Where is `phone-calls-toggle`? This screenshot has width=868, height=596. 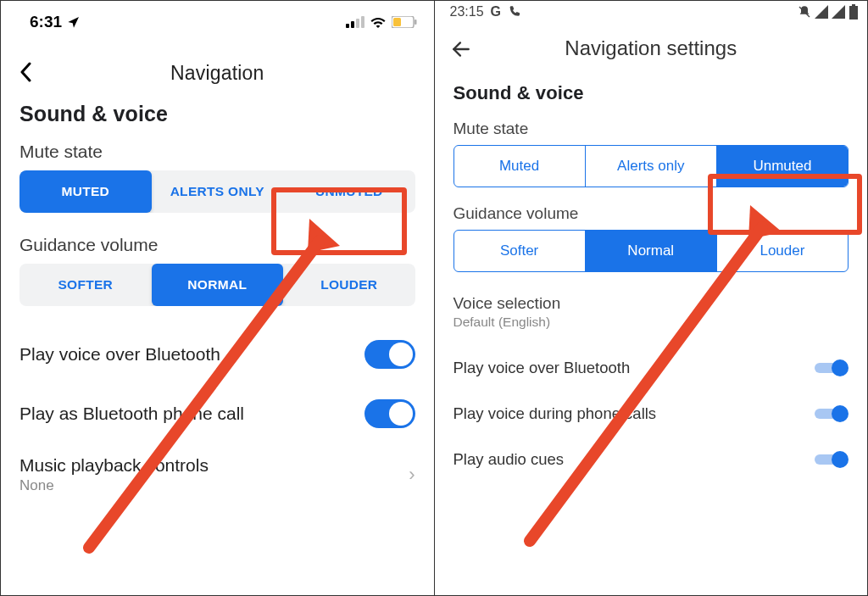
phone-calls-toggle is located at coordinates (832, 414).